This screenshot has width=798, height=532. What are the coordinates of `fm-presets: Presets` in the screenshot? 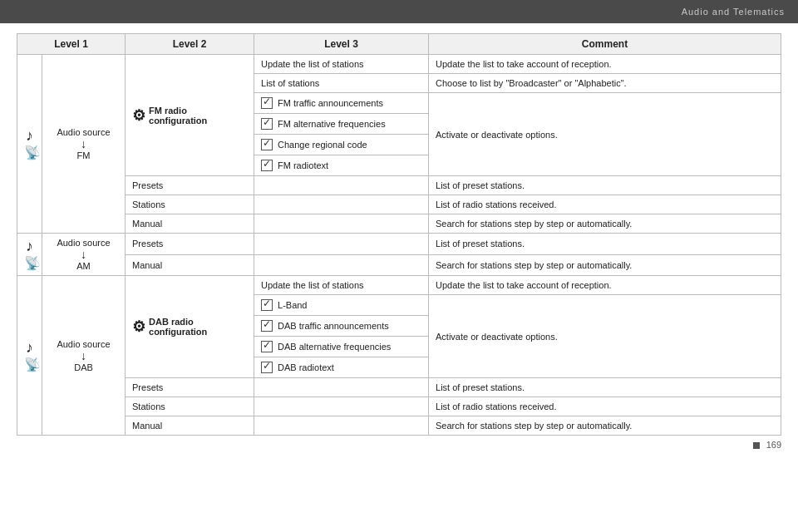 It's located at (190, 186).